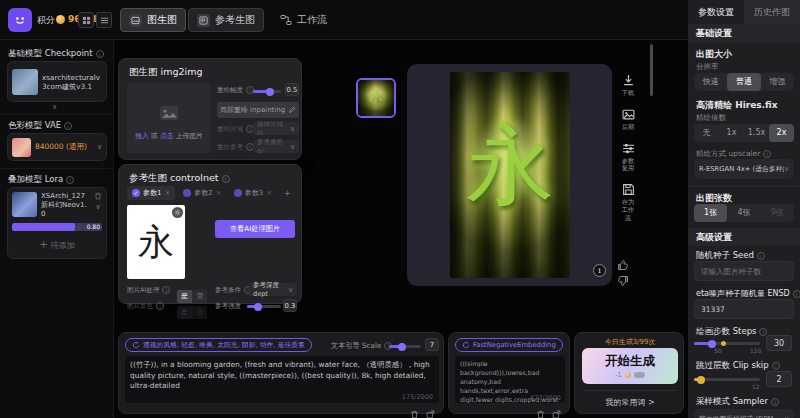 This screenshot has width=800, height=418. Describe the element at coordinates (166, 72) in the screenshot. I see `img2img-panel-title: 图生图 img2img` at that location.